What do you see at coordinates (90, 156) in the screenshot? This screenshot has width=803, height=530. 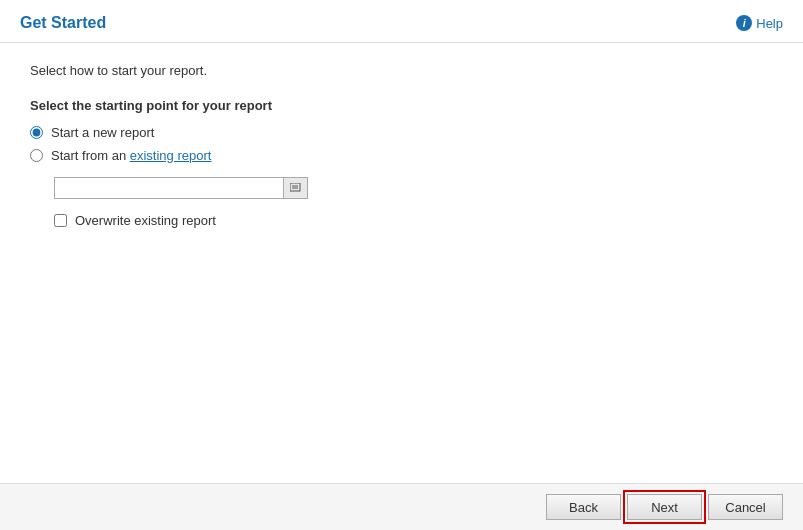 I see `label-prefix: Start from an` at bounding box center [90, 156].